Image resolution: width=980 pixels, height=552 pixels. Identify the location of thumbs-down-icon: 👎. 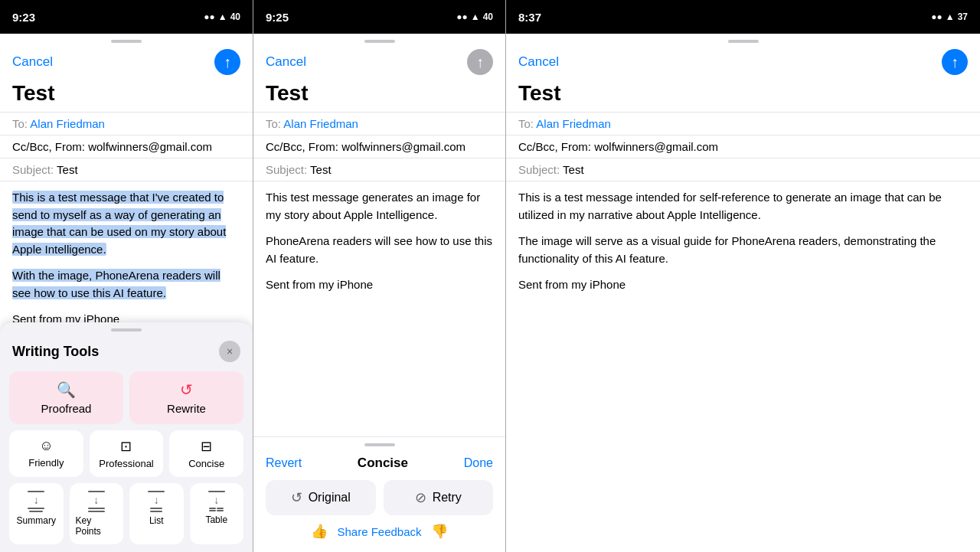
(439, 531).